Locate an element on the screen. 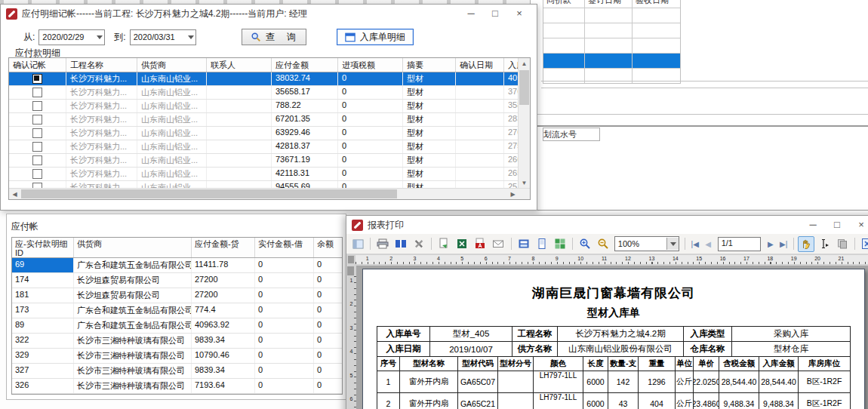 Image resolution: width=868 pixels, height=409 pixels. cell: 窗外开内扇 is located at coordinates (429, 401).